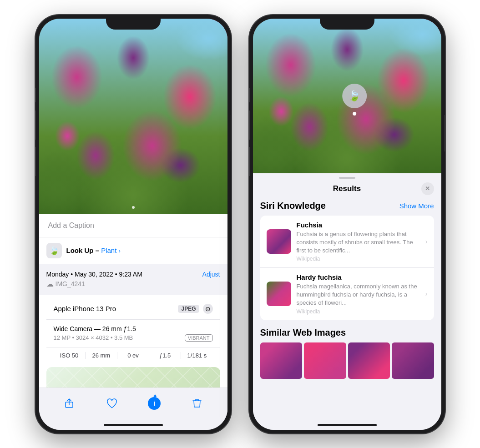 The width and height of the screenshot is (480, 448). I want to click on lookup-icon: 🍃, so click(54, 251).